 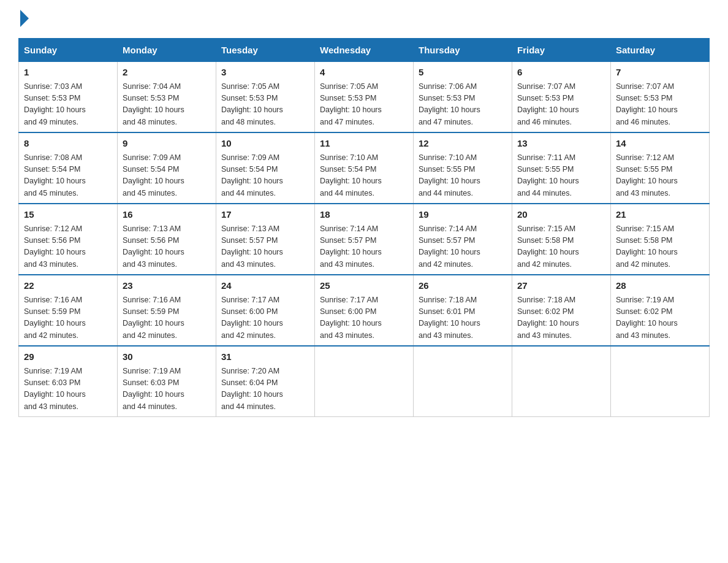 I want to click on calendar-cell: 30Sunrise: 7:19 AMSunset: 6:03 PMDayligh…, so click(x=167, y=381).